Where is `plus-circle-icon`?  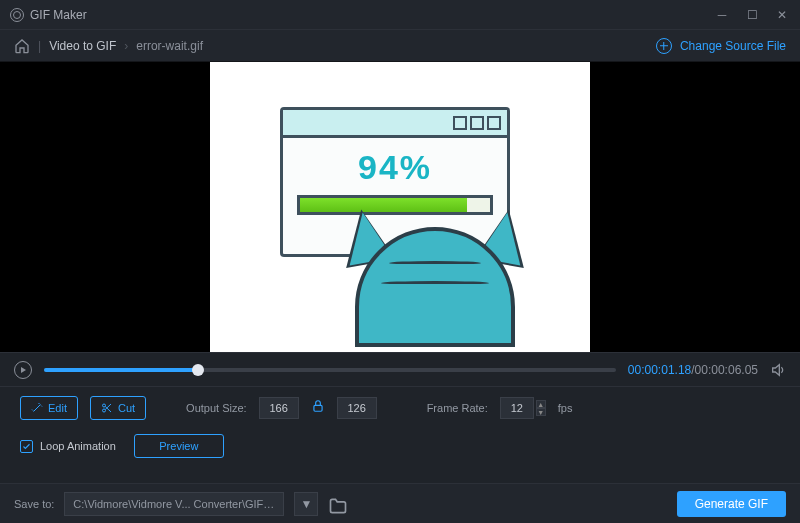
plus-circle-icon is located at coordinates (664, 46).